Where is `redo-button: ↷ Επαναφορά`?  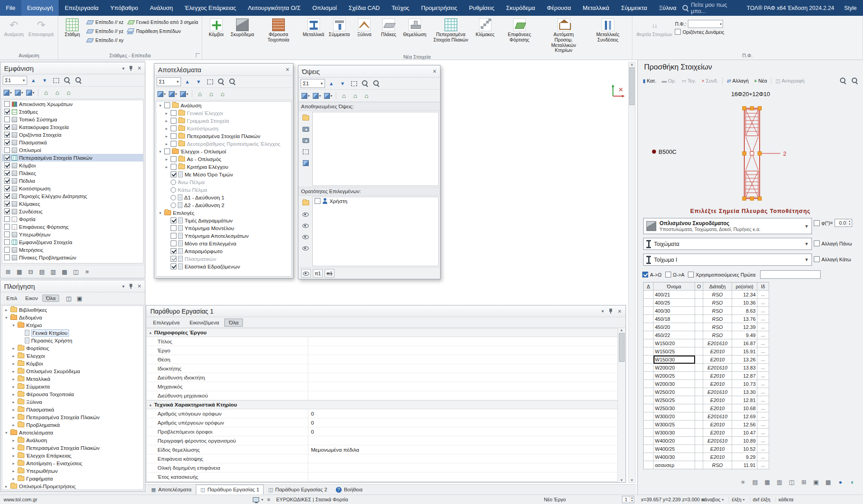
redo-button: ↷ Επαναφορά is located at coordinates (41, 28).